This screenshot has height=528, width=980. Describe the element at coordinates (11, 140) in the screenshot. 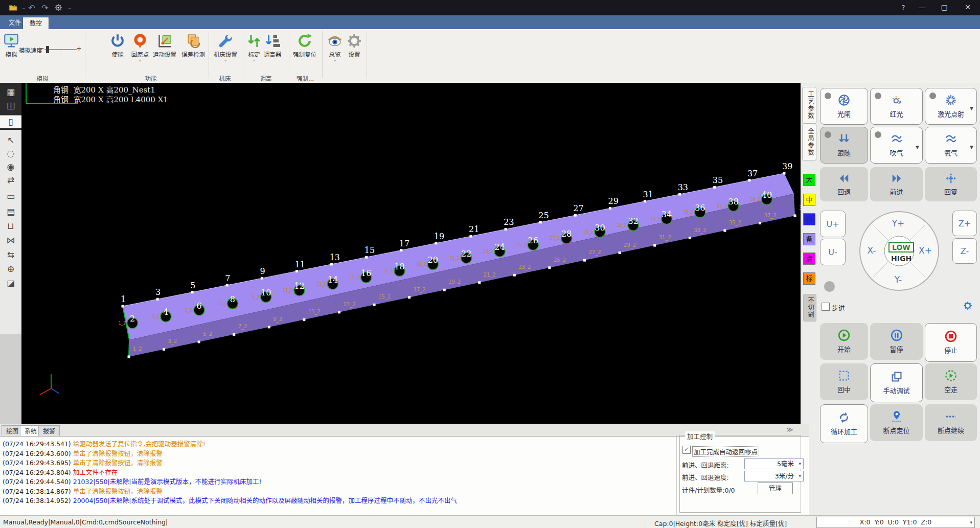

I see `cursor-icon: ↖` at that location.